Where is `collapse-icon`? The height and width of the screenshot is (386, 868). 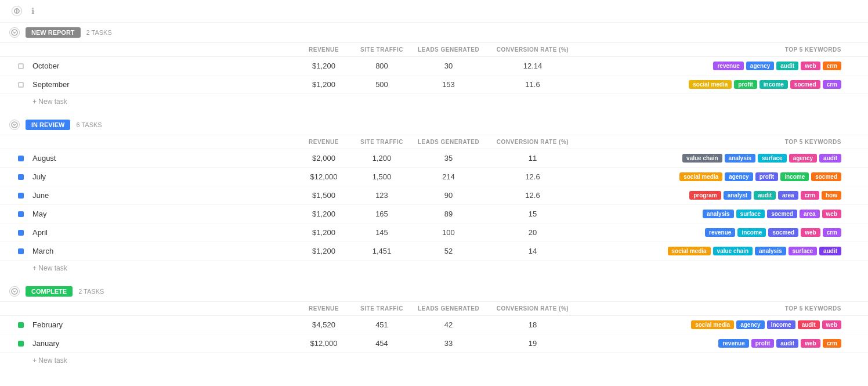 collapse-icon is located at coordinates (17, 11).